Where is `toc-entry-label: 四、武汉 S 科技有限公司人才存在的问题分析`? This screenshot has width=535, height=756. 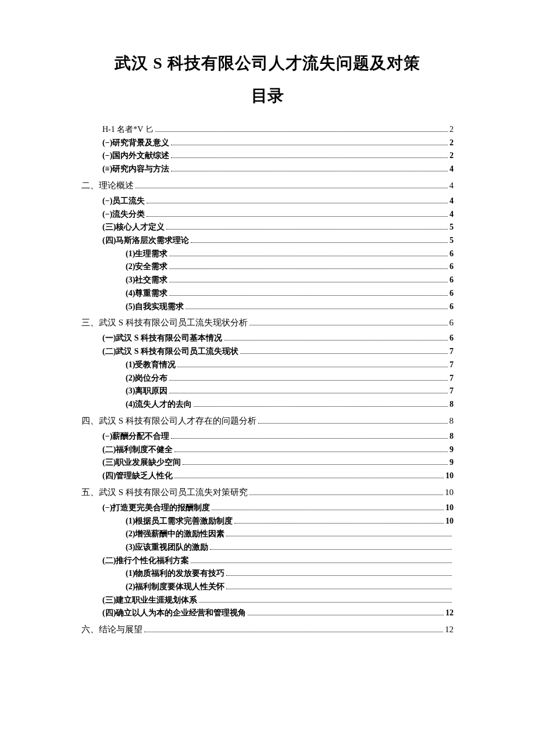
toc-entry-label: 四、武汉 S 科技有限公司人才存在的问题分析 is located at coordinates (169, 421).